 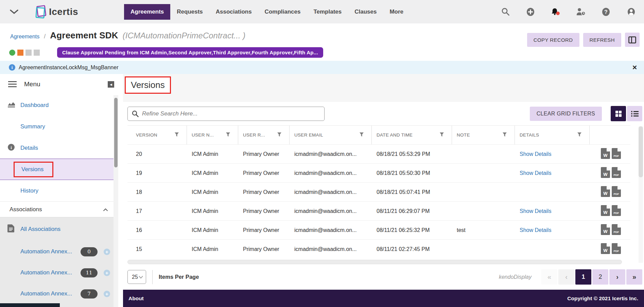 I want to click on tab-agreements: Agreements, so click(x=147, y=12).